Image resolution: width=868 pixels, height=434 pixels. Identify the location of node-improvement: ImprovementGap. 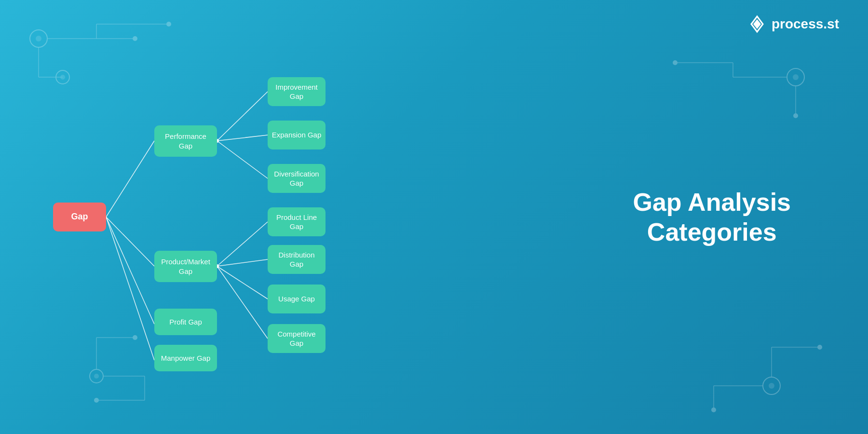
(297, 92).